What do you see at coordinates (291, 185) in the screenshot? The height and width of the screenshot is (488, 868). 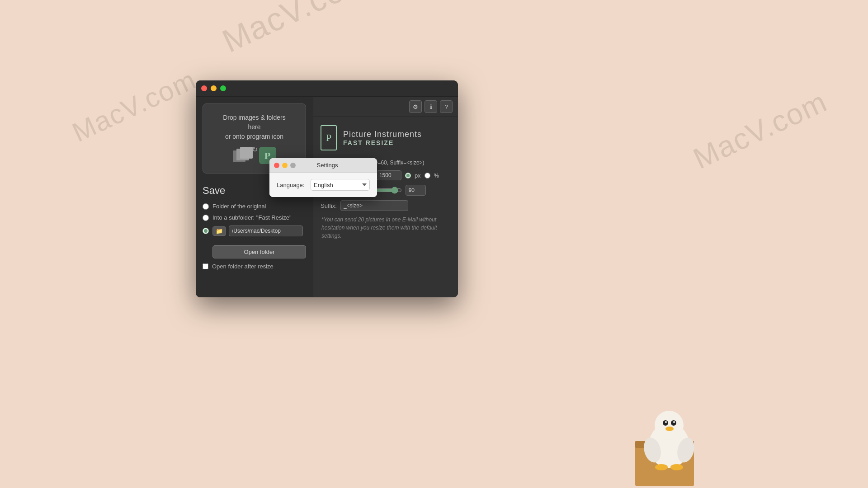 I see `language-label: Language:` at bounding box center [291, 185].